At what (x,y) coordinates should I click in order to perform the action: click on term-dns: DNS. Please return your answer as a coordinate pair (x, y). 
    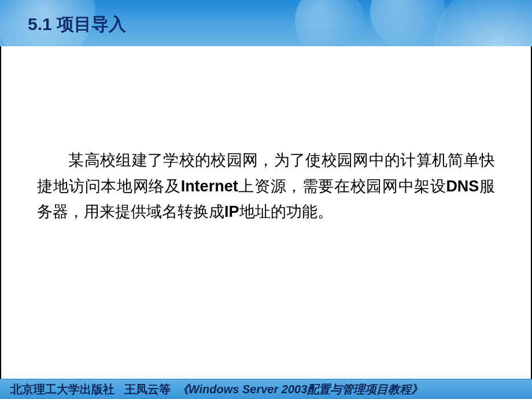
    Looking at the image, I should click on (463, 186).